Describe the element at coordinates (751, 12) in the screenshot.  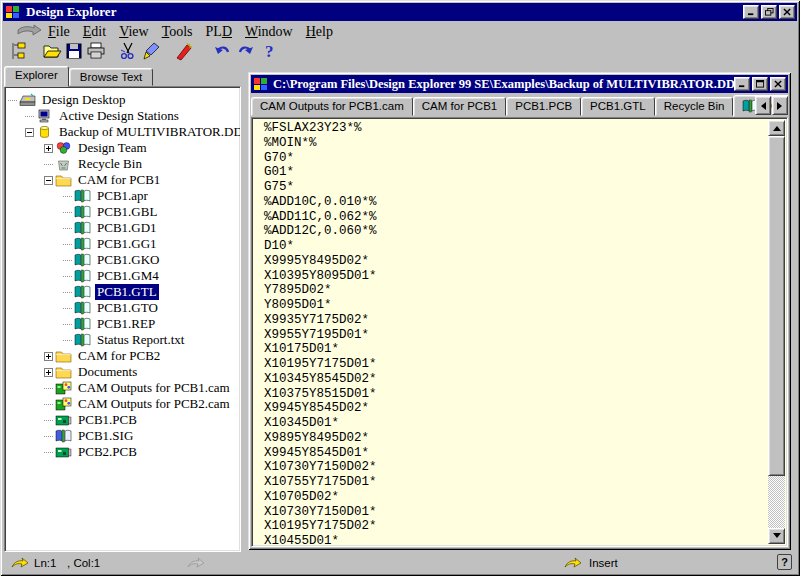
I see `minimize-button` at that location.